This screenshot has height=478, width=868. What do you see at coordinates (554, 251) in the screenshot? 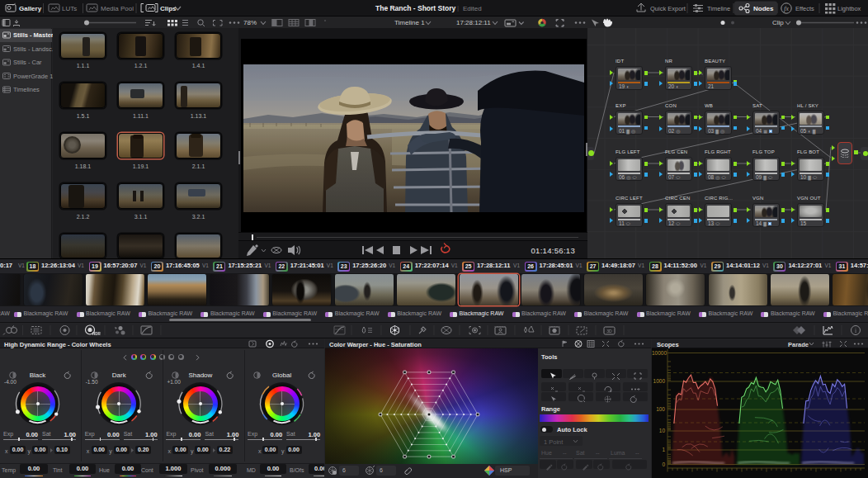
I see `svg-text: 01:14:56:13` at bounding box center [554, 251].